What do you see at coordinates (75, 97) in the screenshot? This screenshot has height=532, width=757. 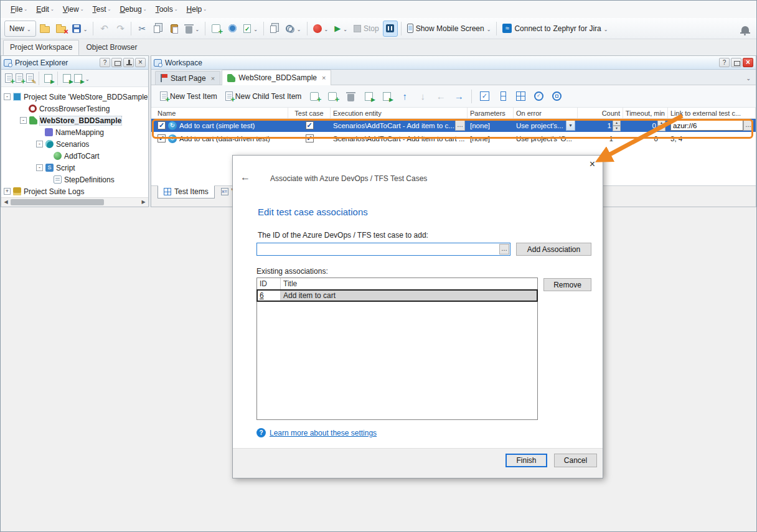 I see `tree-item-project-suite: Project Suite 'WebStore_BDDSample' (1` at bounding box center [75, 97].